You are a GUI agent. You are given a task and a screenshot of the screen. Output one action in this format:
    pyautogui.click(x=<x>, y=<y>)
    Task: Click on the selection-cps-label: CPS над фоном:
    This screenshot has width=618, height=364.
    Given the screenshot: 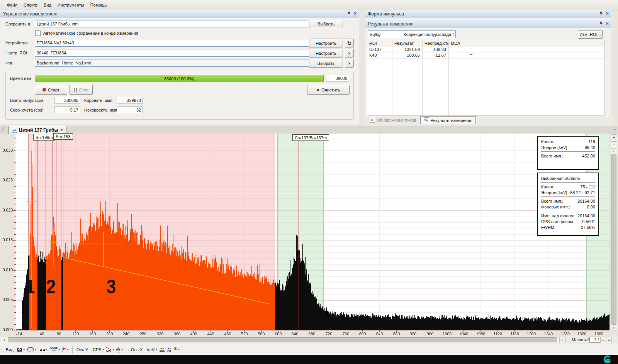 What is the action you would take?
    pyautogui.click(x=558, y=222)
    